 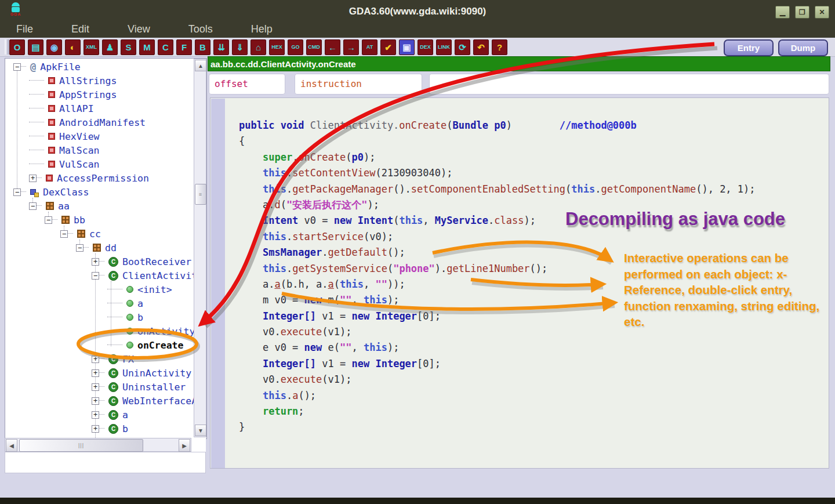 What do you see at coordinates (201, 29) in the screenshot?
I see `menu-tools: Tools` at bounding box center [201, 29].